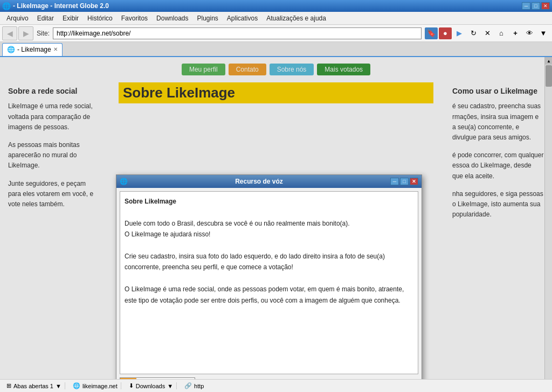 Image resolution: width=552 pixels, height=392 pixels. I want to click on menu-bar: Arquivo Editar Exibir Histórico Favorito…, so click(276, 18).